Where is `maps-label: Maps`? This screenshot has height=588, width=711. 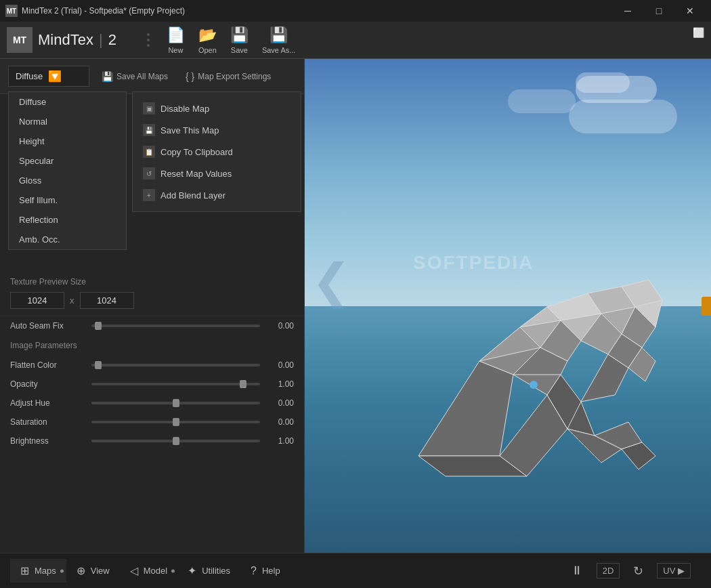
maps-label: Maps is located at coordinates (45, 570).